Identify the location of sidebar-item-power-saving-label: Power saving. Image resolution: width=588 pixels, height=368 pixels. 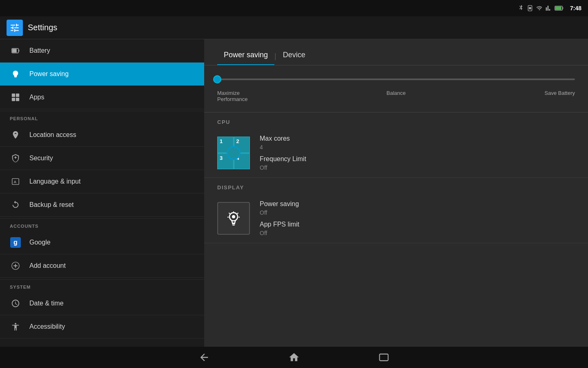
(49, 74).